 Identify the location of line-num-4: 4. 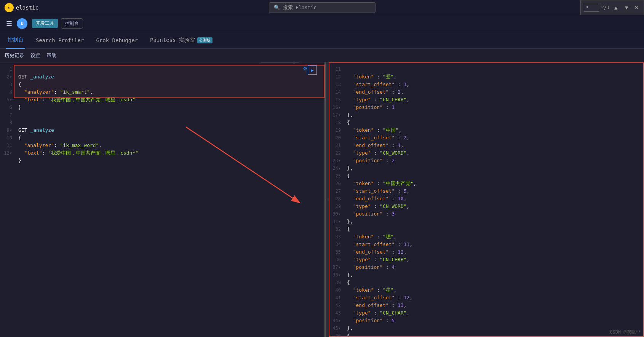
(7, 92).